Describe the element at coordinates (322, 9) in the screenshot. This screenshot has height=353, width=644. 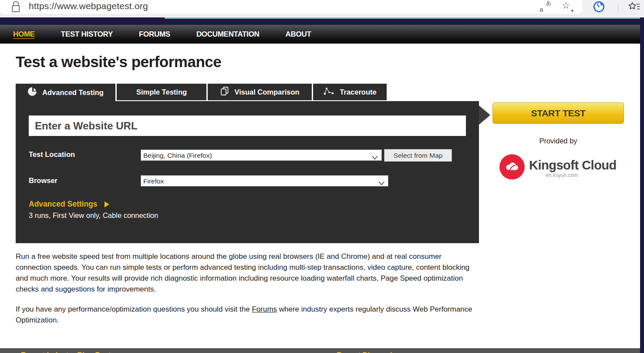
I see `browser-toolbar: https://www.webpagetest.org あ a ☆+` at that location.